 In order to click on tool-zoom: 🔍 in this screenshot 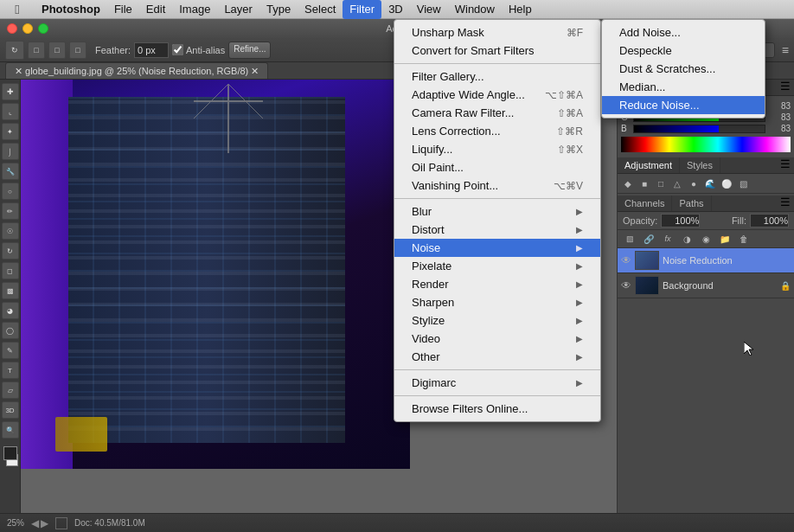, I will do `click(10, 430)`.